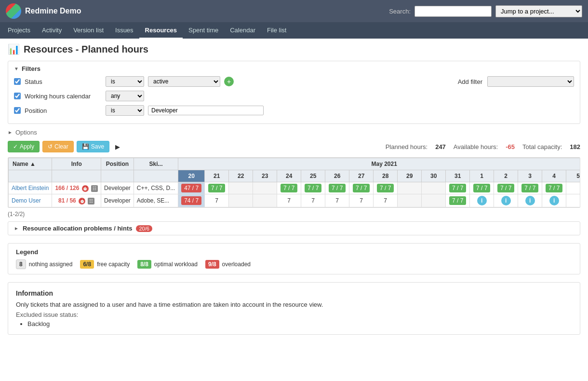 Image resolution: width=588 pixels, height=381 pixels. Describe the element at coordinates (294, 229) in the screenshot. I see `problems-section: ► Resource allocation problems / hints 2…` at that location.